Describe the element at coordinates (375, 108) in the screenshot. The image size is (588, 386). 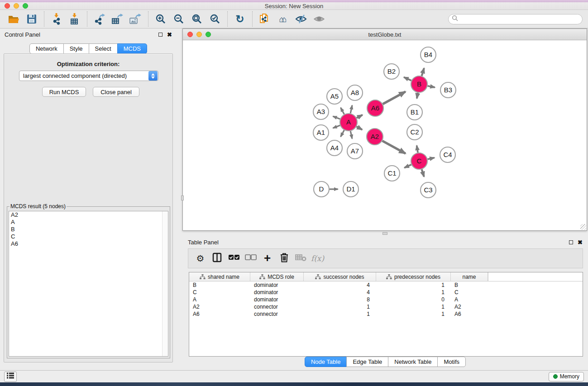
I see `node-A6: A6` at that location.